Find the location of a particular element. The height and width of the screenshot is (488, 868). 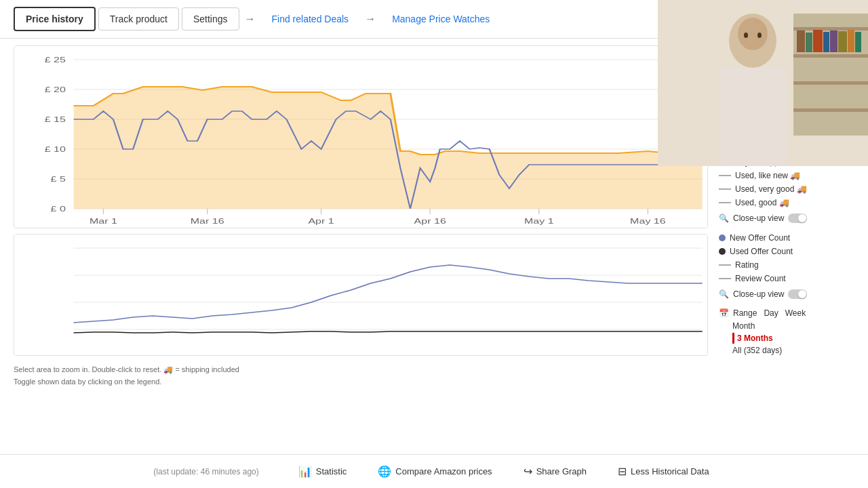

legend-new-offer-count-label: New Offer Count is located at coordinates (760, 238).